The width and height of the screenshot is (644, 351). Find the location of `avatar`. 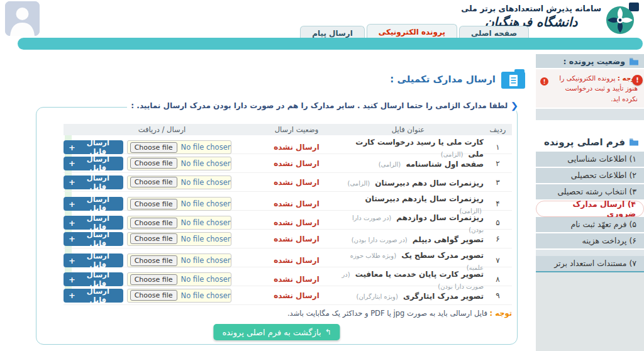

avatar is located at coordinates (23, 19).